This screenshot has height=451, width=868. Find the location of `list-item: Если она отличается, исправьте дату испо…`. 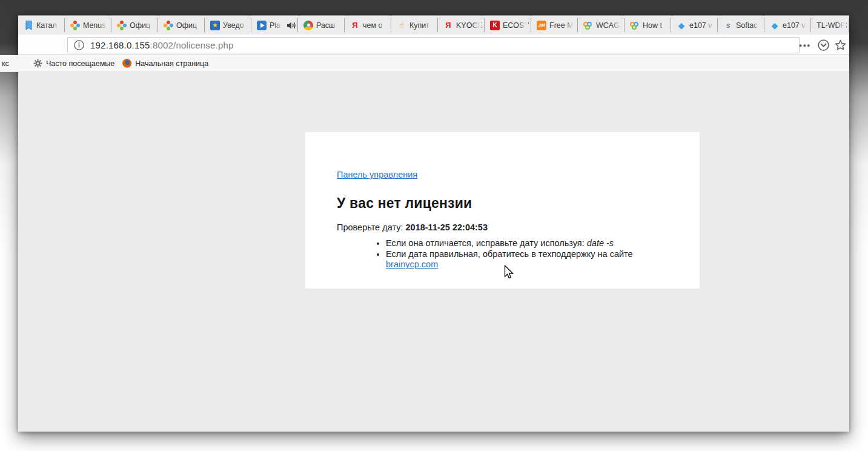

list-item: Если она отличается, исправьте дату испо… is located at coordinates (531, 244).